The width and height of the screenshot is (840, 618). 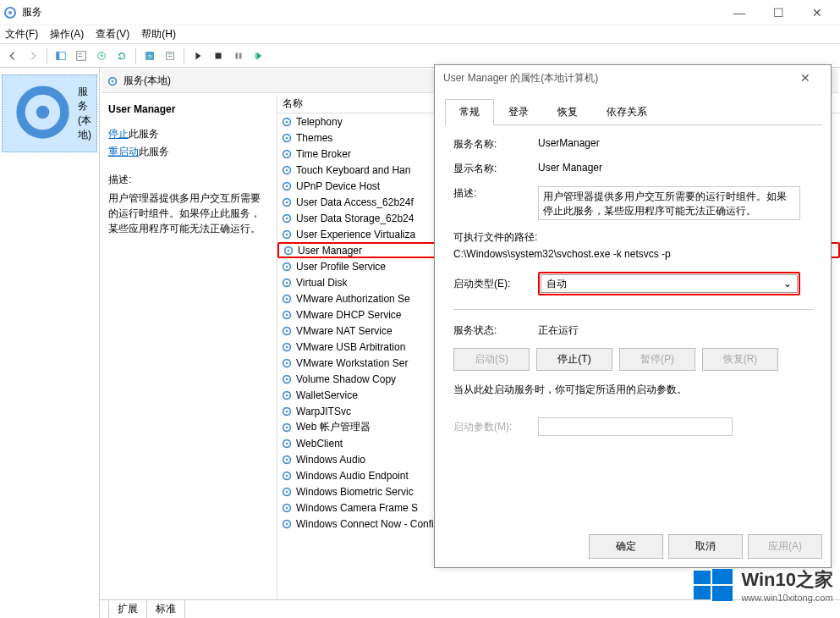 What do you see at coordinates (669, 284) in the screenshot?
I see `startup-select: 自动 ⌄` at bounding box center [669, 284].